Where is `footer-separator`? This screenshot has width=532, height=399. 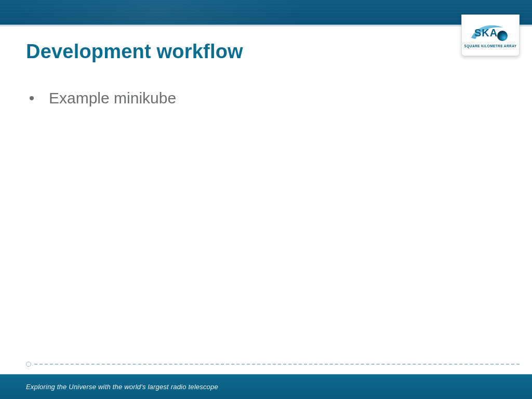 footer-separator is located at coordinates (273, 364).